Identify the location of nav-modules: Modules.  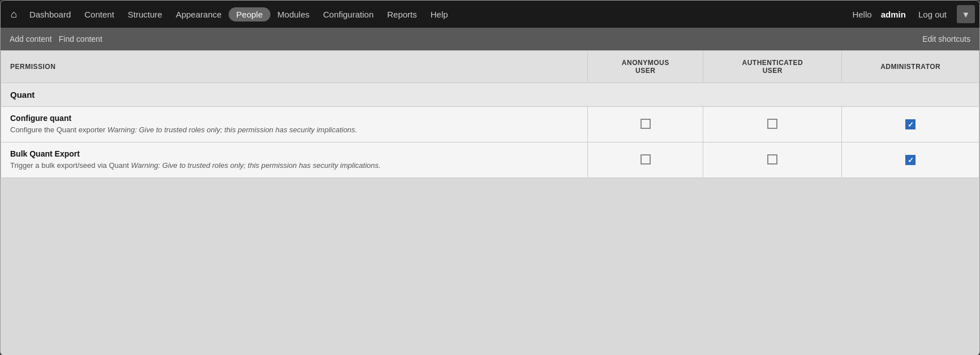
(293, 15).